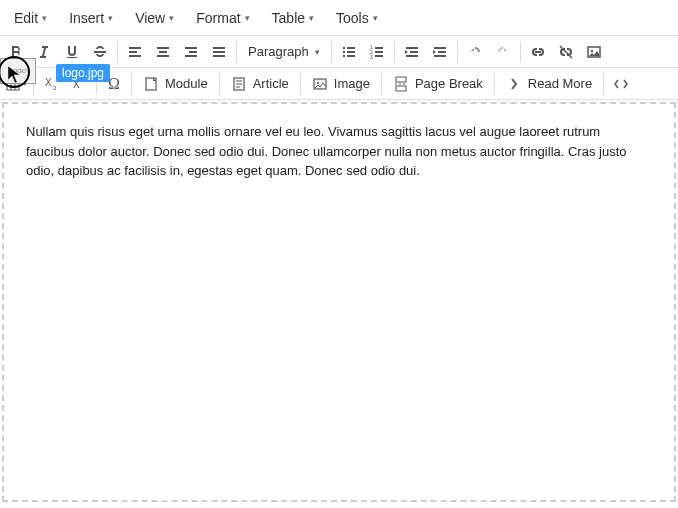 The width and height of the screenshot is (678, 508). I want to click on article-button: Article, so click(260, 84).